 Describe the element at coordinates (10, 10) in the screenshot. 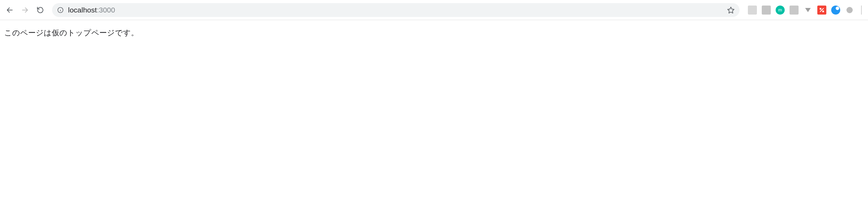

I see `back-button` at that location.